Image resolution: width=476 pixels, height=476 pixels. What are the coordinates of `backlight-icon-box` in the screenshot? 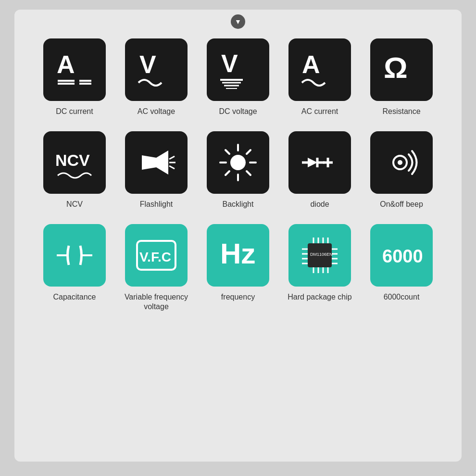 It's located at (238, 163).